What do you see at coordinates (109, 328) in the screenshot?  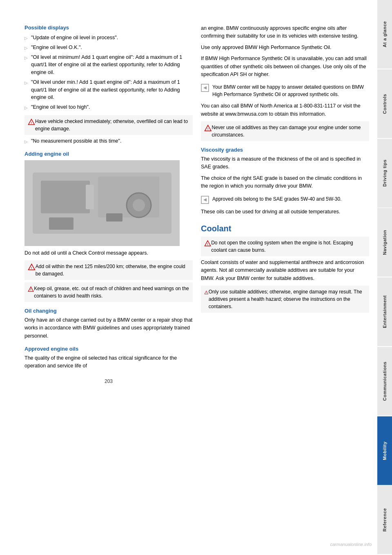 I see `oil-changing-body: Only have an oil change carried out by a…` at bounding box center [109, 328].